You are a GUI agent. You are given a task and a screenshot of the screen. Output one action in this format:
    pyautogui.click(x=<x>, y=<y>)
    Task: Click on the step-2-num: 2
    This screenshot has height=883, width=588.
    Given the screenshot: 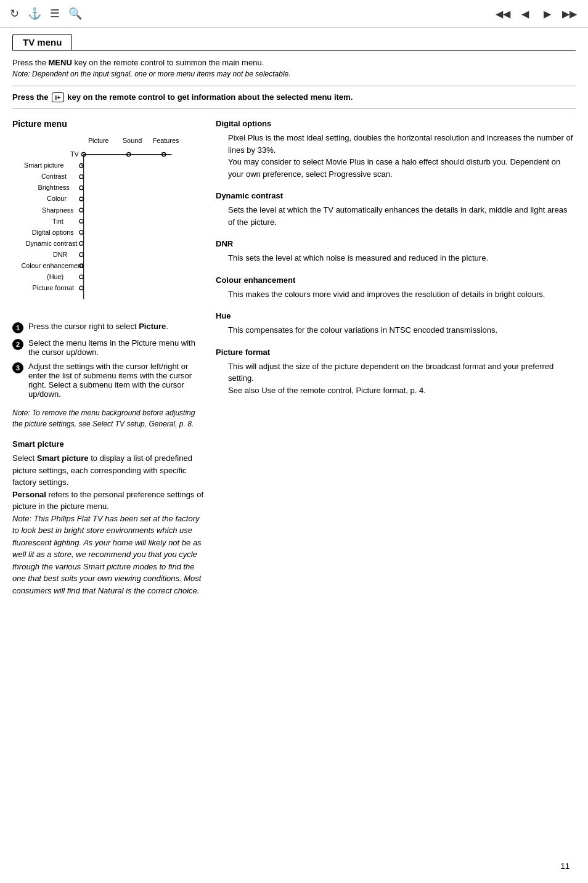 What is the action you would take?
    pyautogui.click(x=18, y=344)
    